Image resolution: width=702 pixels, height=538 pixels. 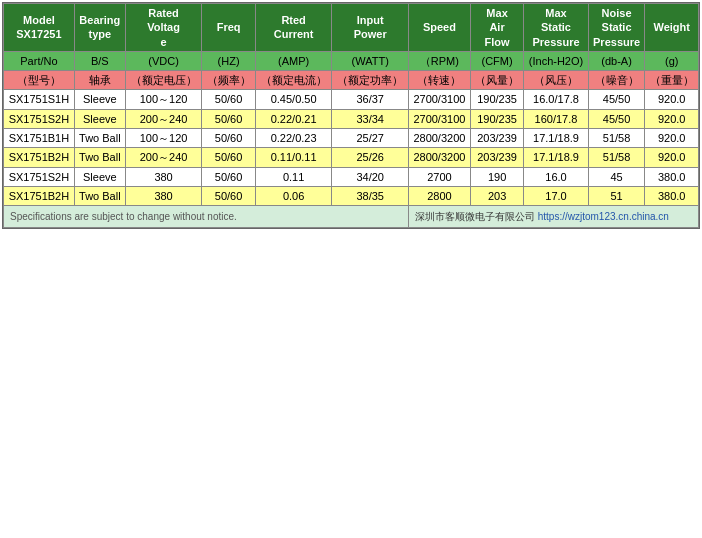 What do you see at coordinates (352, 118) in the screenshot?
I see `table-row: SX1751S2H Sleeve 200～240 50/60 0.22/0.21…` at bounding box center [352, 118].